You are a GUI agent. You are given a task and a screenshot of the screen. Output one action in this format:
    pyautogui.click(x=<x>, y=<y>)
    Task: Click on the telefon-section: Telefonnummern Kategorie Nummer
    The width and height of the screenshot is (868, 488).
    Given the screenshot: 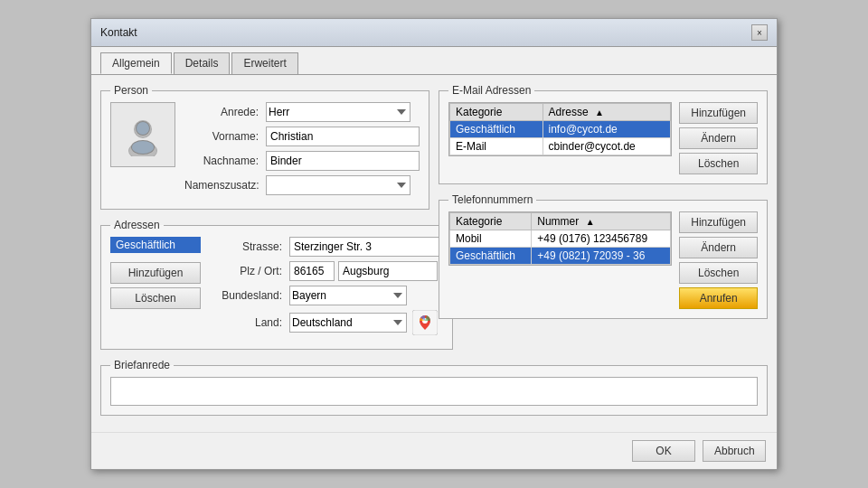 What is the action you would take?
    pyautogui.click(x=603, y=257)
    